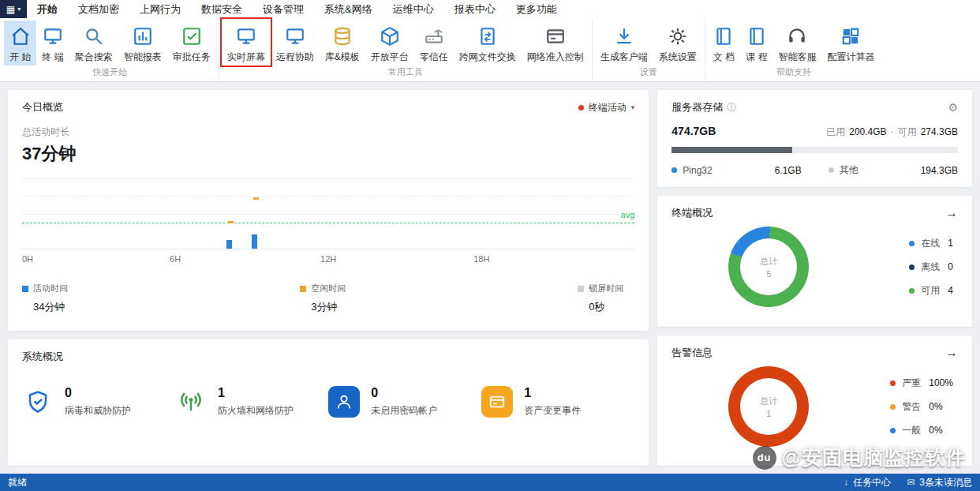  Describe the element at coordinates (222, 9) in the screenshot. I see `menu-tab-data-security: 数据安全` at that location.